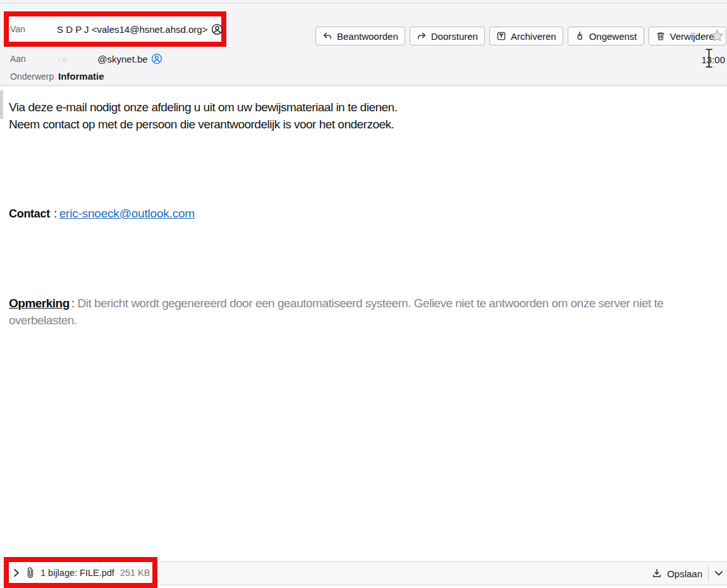 The height and width of the screenshot is (588, 727). Describe the element at coordinates (30, 573) in the screenshot. I see `paperclip-icon` at that location.